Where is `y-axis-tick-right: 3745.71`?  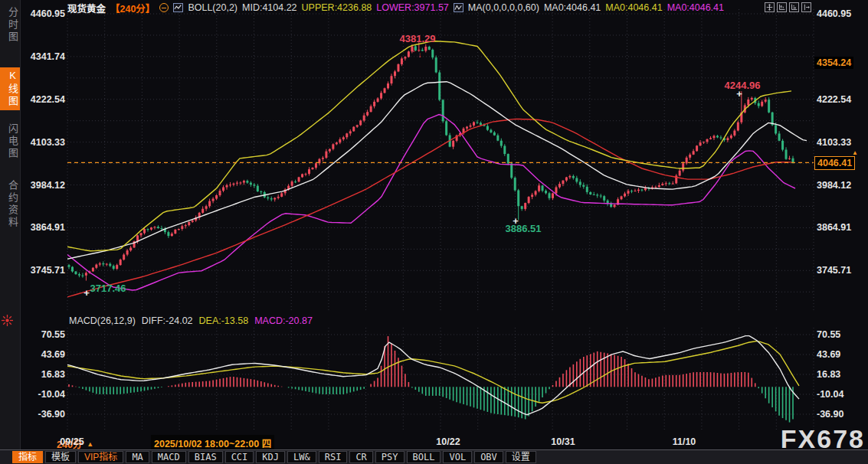
y-axis-tick-right: 3745.71 is located at coordinates (841, 270).